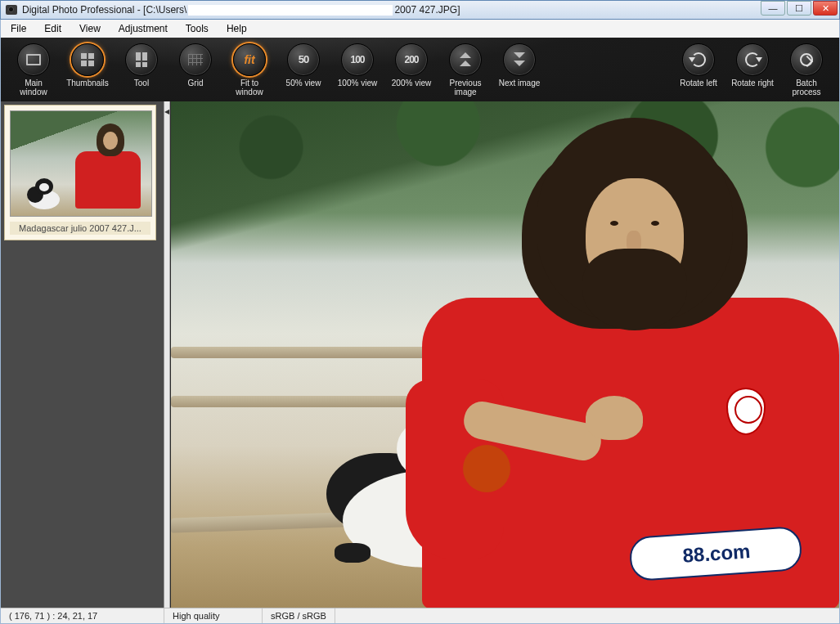 This screenshot has height=624, width=840. What do you see at coordinates (195, 60) in the screenshot?
I see `grid-icon` at bounding box center [195, 60].